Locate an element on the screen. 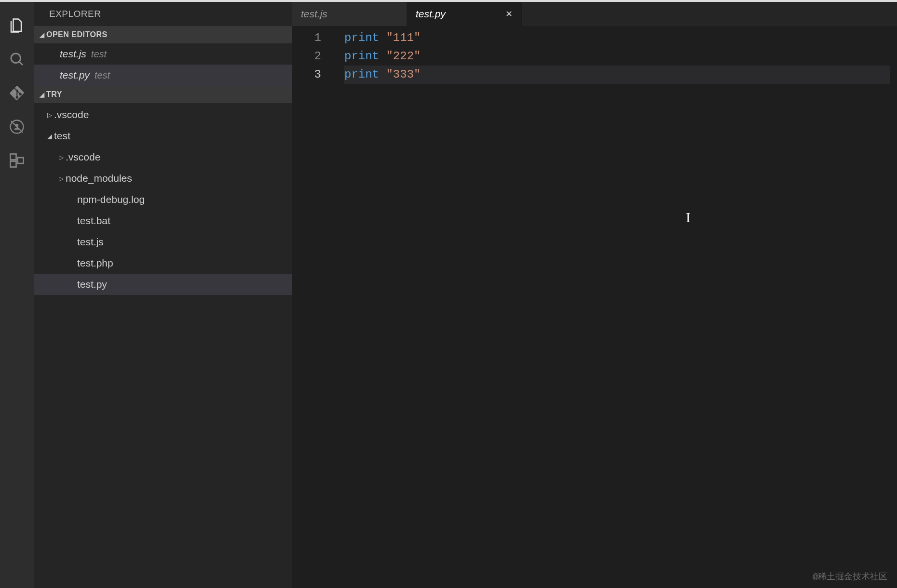 The width and height of the screenshot is (897, 588). tree-folder: ◢ test is located at coordinates (163, 136).